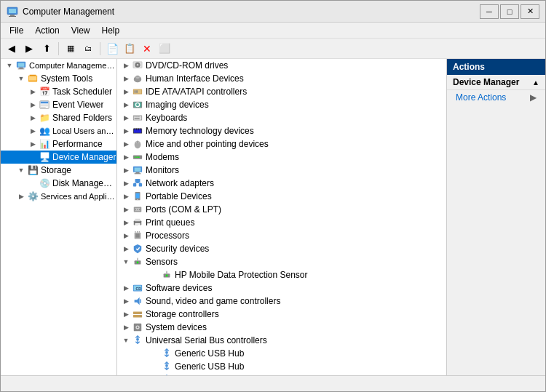 Image resolution: width=546 pixels, height=392 pixels. What do you see at coordinates (282, 170) in the screenshot?
I see `center-item-monitors: ▶ Monitors` at bounding box center [282, 170].